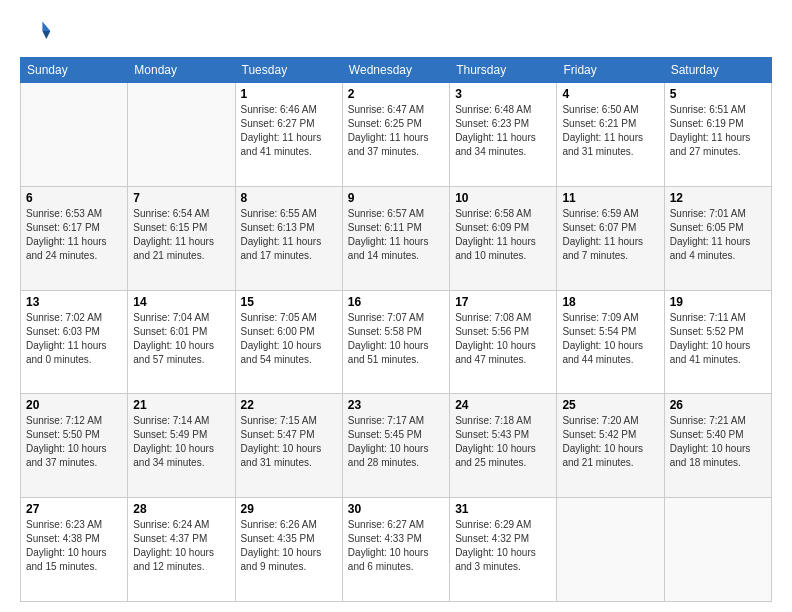 The width and height of the screenshot is (792, 612). What do you see at coordinates (74, 546) in the screenshot?
I see `day-info: Sunrise: 6:23 AMSunset: 4:38 PMDaylight:…` at bounding box center [74, 546].